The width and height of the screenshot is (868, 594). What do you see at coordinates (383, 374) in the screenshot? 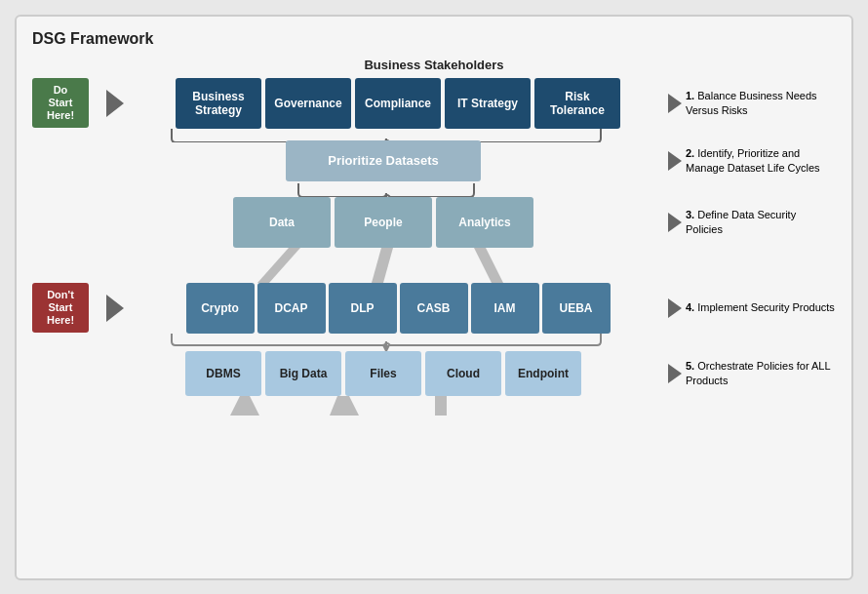
I see `bottom-boxes: DBMS Big Data Files Cloud Endpoint` at bounding box center [383, 374].